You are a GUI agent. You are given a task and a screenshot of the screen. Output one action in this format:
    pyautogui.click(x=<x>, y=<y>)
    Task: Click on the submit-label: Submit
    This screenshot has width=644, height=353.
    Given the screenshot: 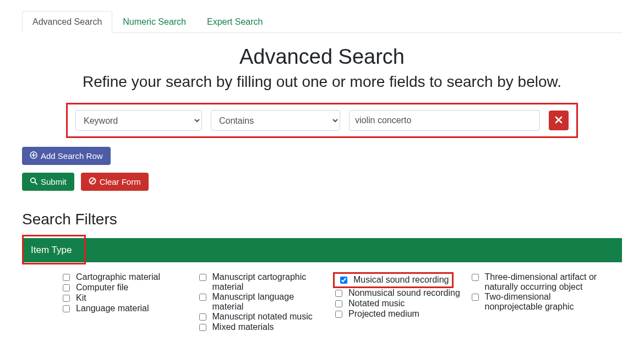 What is the action you would take?
    pyautogui.click(x=54, y=181)
    